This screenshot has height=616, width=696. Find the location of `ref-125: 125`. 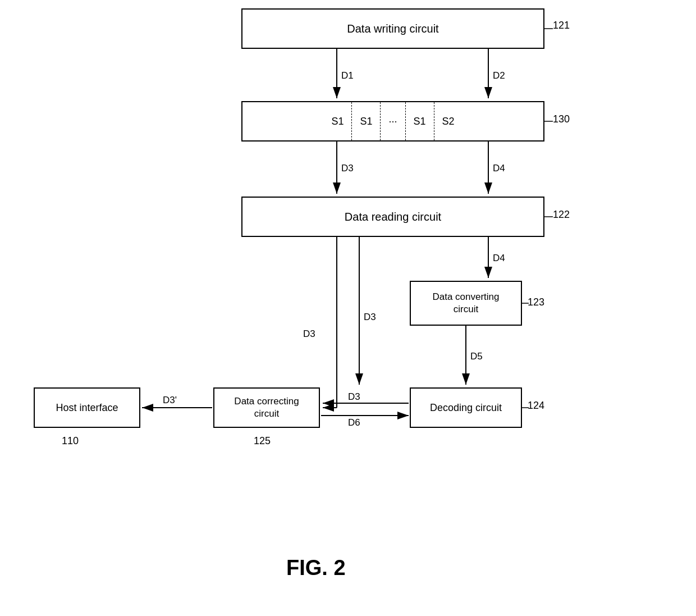

ref-125: 125 is located at coordinates (262, 441).